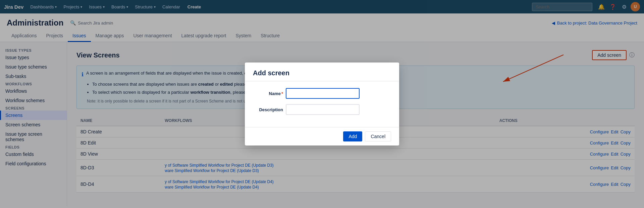 This screenshot has width=644, height=208. What do you see at coordinates (322, 104) in the screenshot?
I see `add-screen-modal: Add screen Name Description Add Cancel` at bounding box center [322, 104].